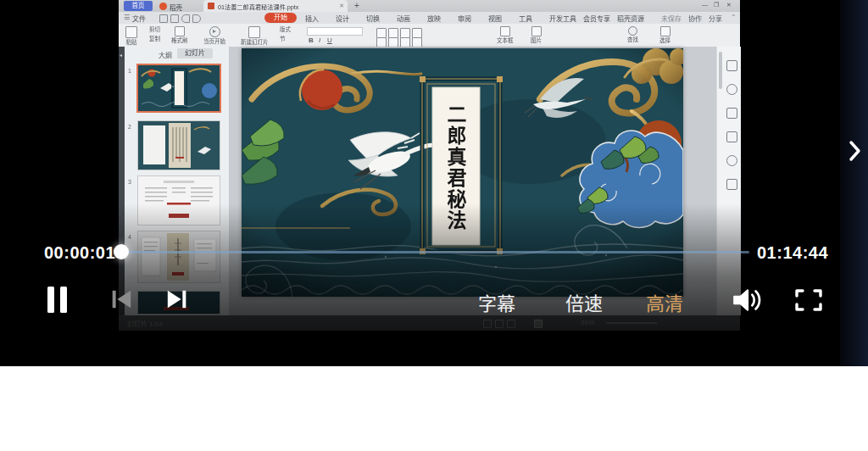 The image size is (868, 451). Describe the element at coordinates (721, 70) in the screenshot. I see `sidebar-scrollbar` at that location.